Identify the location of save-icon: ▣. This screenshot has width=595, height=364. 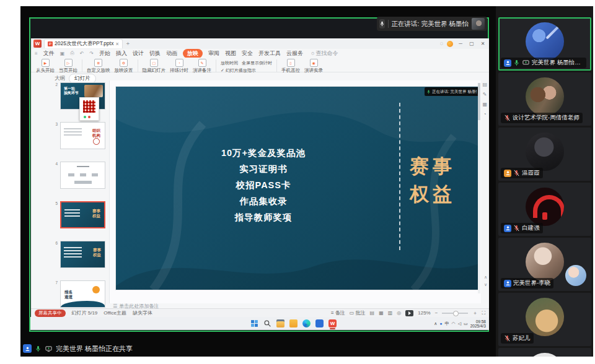
(63, 53).